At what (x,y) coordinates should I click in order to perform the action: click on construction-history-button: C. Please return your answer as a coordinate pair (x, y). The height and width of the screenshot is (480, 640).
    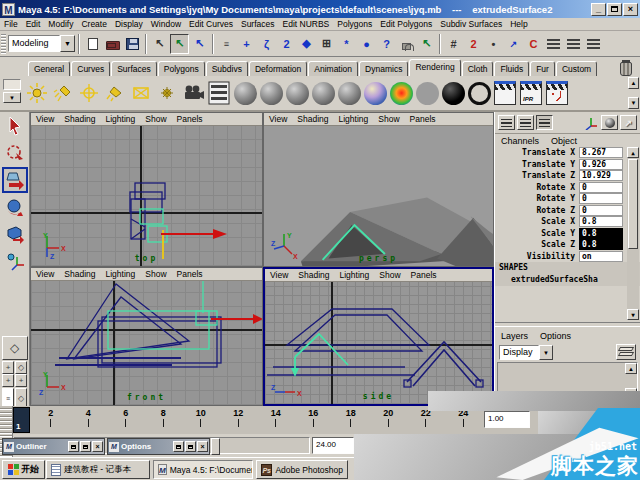
    Looking at the image, I should click on (534, 44).